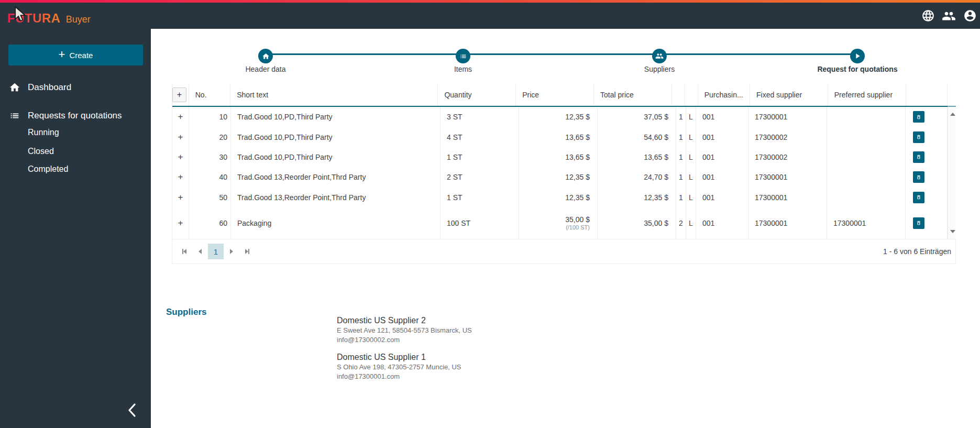 The height and width of the screenshot is (428, 980). Describe the element at coordinates (247, 251) in the screenshot. I see `pager-last-button` at that location.